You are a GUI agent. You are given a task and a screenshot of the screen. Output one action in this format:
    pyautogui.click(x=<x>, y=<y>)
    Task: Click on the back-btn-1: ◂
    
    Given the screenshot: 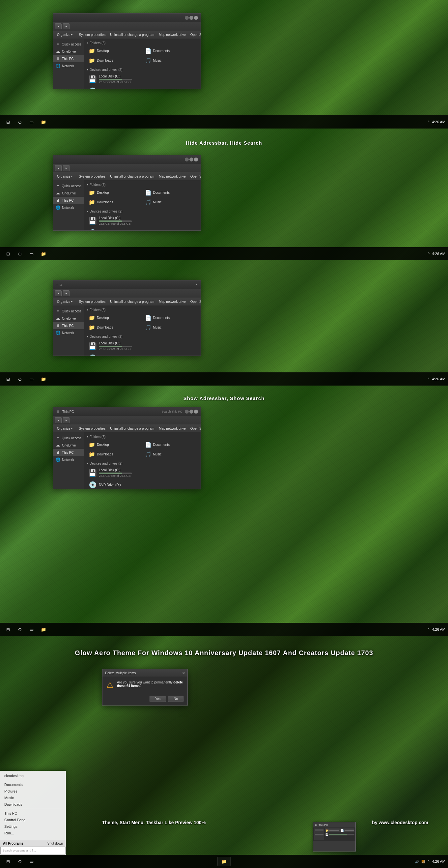 What is the action you would take?
    pyautogui.click(x=58, y=26)
    